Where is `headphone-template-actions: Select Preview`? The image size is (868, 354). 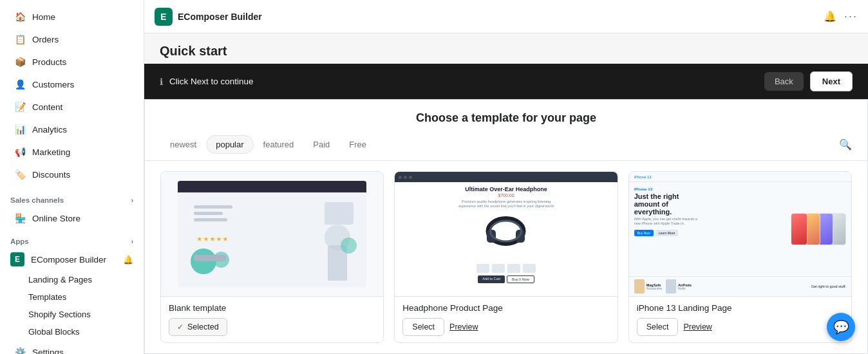 headphone-template-actions: Select Preview is located at coordinates (506, 327).